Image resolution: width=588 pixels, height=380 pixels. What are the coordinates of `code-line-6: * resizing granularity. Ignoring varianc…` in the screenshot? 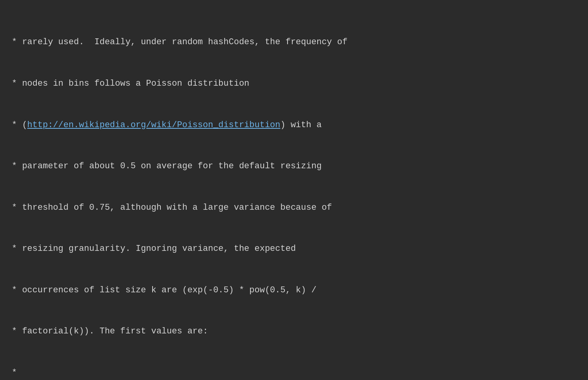 It's located at (294, 249).